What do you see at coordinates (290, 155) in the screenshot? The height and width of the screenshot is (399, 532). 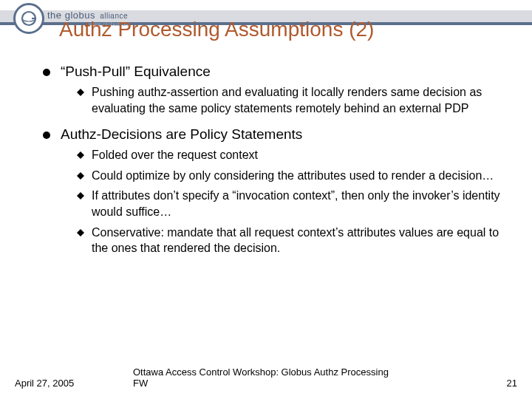 I see `bullet-level2: Folded over the request context` at bounding box center [290, 155].